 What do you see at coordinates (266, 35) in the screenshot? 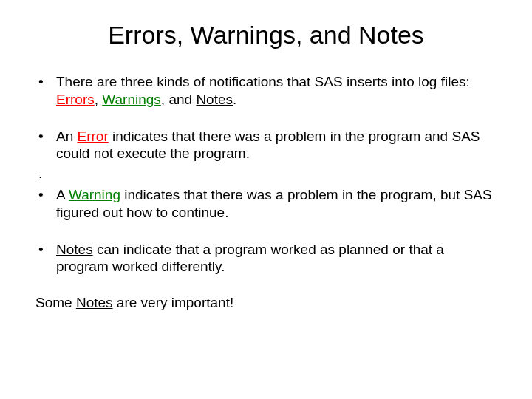
I see `page-title: Errors, Warnings, and Notes` at bounding box center [266, 35].